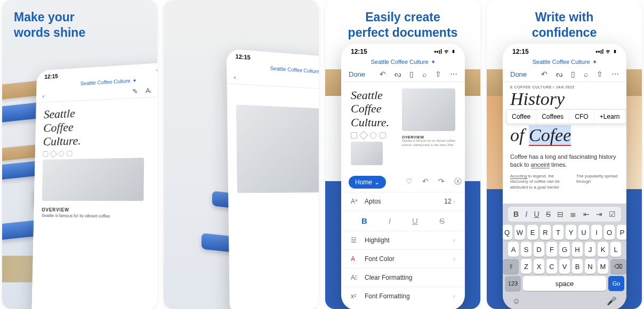 This screenshot has height=309, width=644. I want to click on strike-button: S, so click(442, 221).